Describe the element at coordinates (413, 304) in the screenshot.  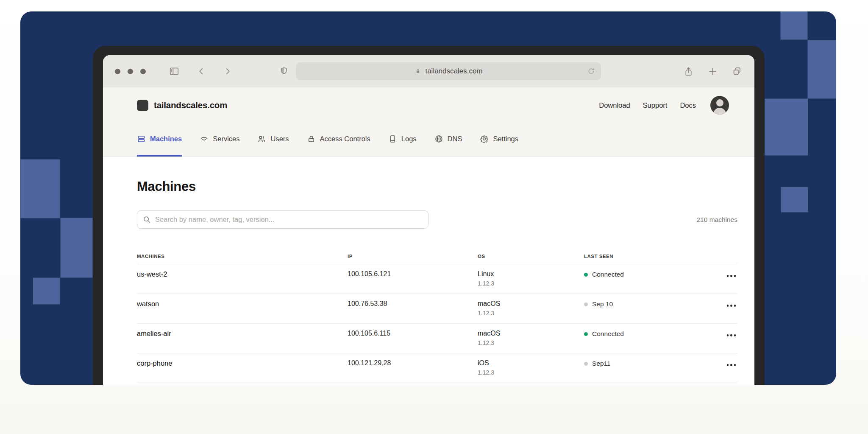
I see `machine-ip: 100.76.53.38` at that location.